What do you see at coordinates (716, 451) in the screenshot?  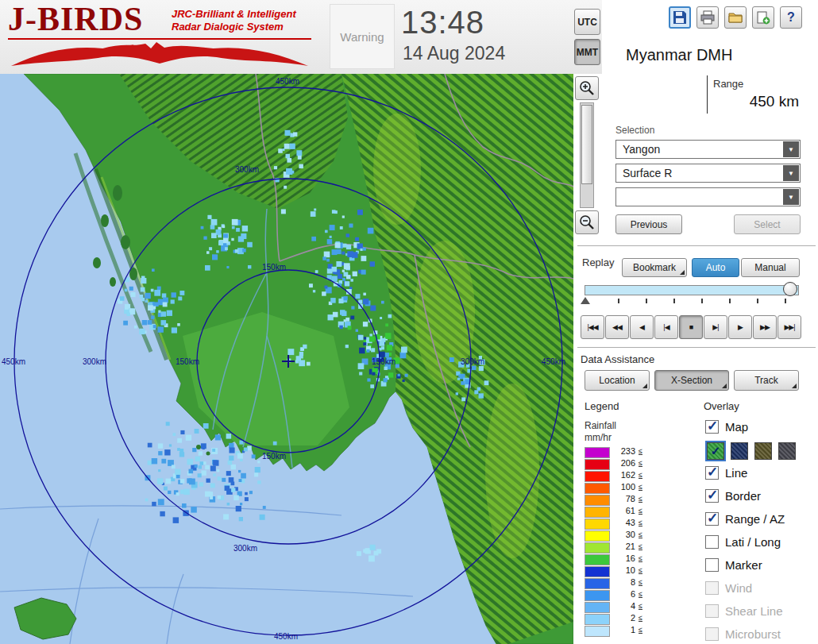 I see `map-style-green: ✓` at bounding box center [716, 451].